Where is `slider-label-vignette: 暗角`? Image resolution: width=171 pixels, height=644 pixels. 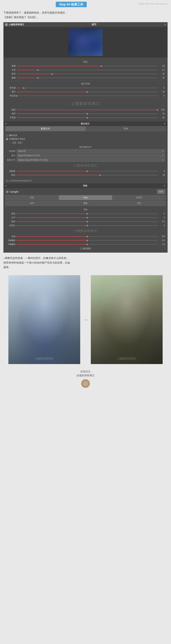 slider-label-vignette: 暗角 is located at coordinates (11, 175).